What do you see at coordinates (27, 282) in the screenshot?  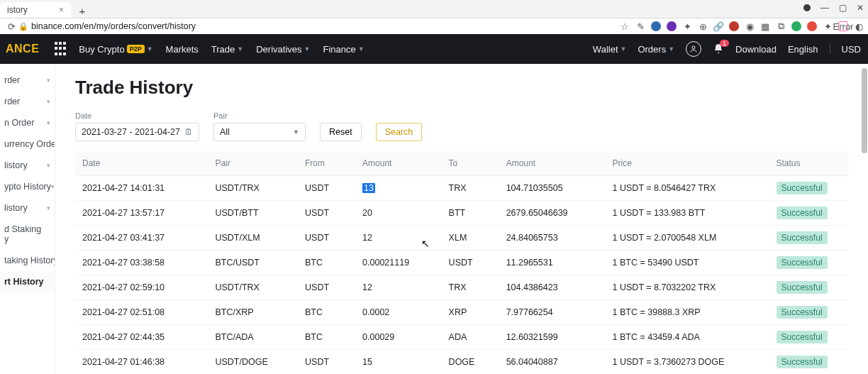 I see `sidebar-item-convert-history: rt History` at bounding box center [27, 282].